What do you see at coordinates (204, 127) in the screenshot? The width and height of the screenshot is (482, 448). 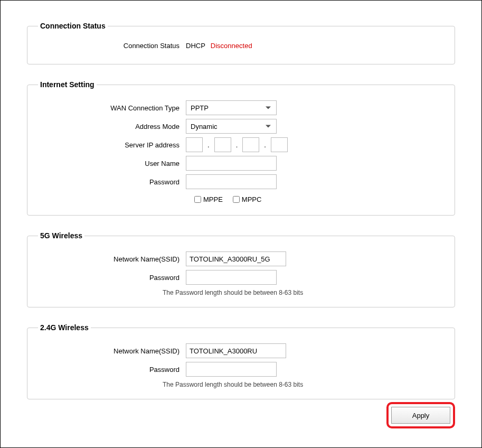 I see `address-mode-value: Dynamic` at bounding box center [204, 127].